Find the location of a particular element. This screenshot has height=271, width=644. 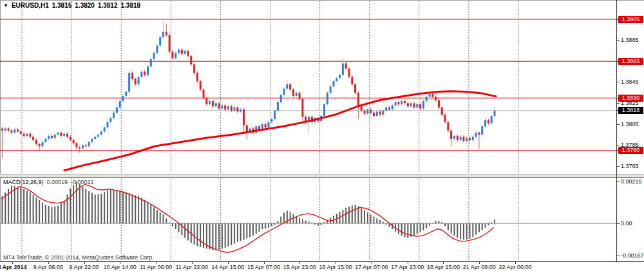

macd-indicator-label: MACD(12,26,9) 0.00019 -0.00021 is located at coordinates (49, 182).